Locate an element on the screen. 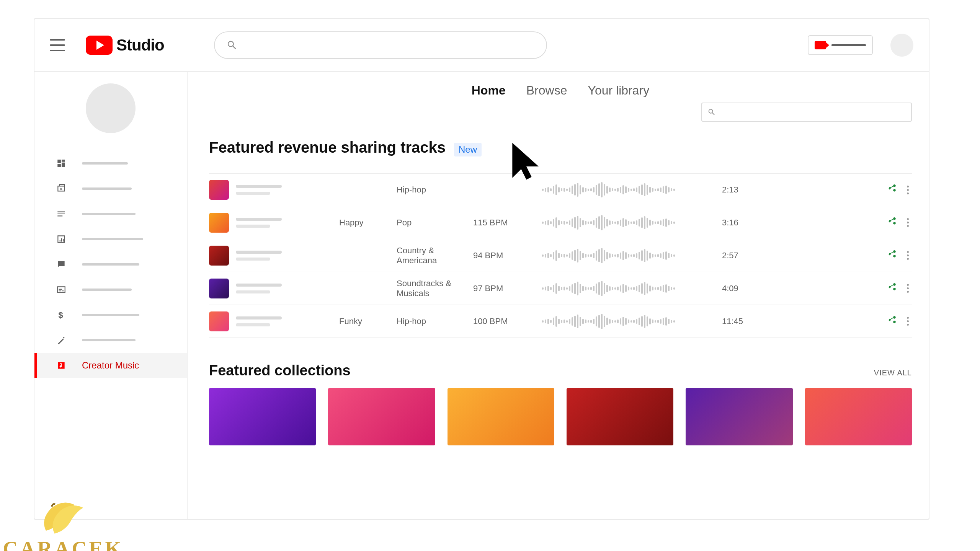 The width and height of the screenshot is (980, 551). track-duration: 11:45 is located at coordinates (745, 321).